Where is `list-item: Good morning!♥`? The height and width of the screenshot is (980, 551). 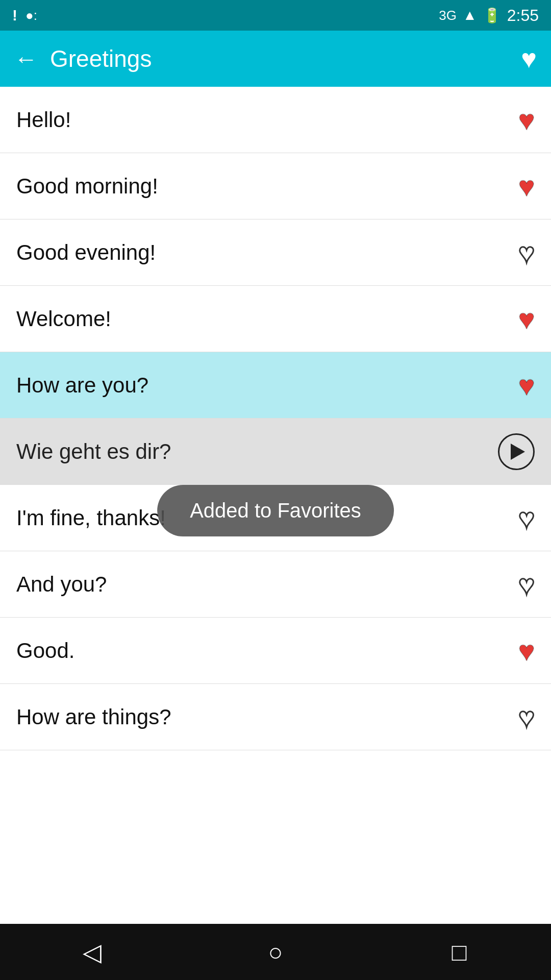 list-item: Good morning!♥ is located at coordinates (276, 186).